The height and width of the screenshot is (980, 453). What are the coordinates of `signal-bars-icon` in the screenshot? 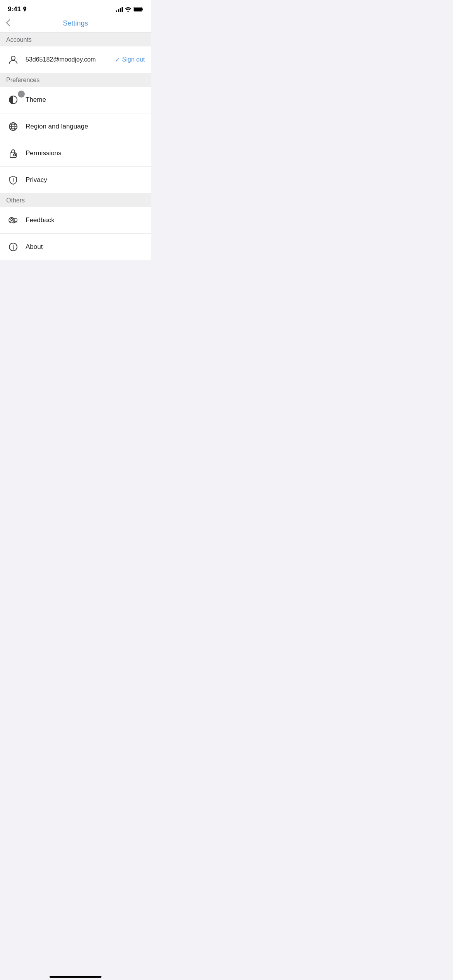 It's located at (119, 9).